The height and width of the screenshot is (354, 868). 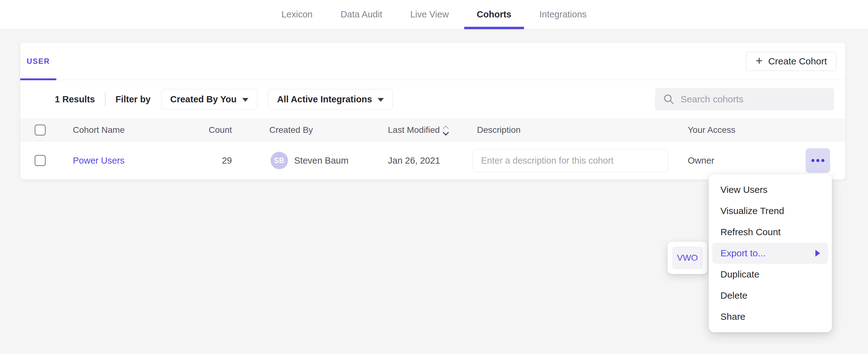 What do you see at coordinates (414, 160) in the screenshot?
I see `last-modified-date: Jan 26, 2021` at bounding box center [414, 160].